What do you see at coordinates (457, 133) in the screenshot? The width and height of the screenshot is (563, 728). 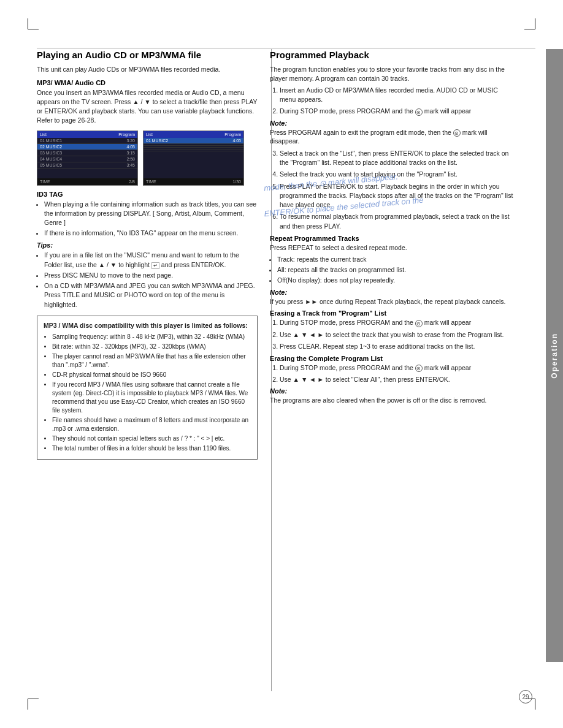 I see `circle-icon-2: ⊙` at bounding box center [457, 133].